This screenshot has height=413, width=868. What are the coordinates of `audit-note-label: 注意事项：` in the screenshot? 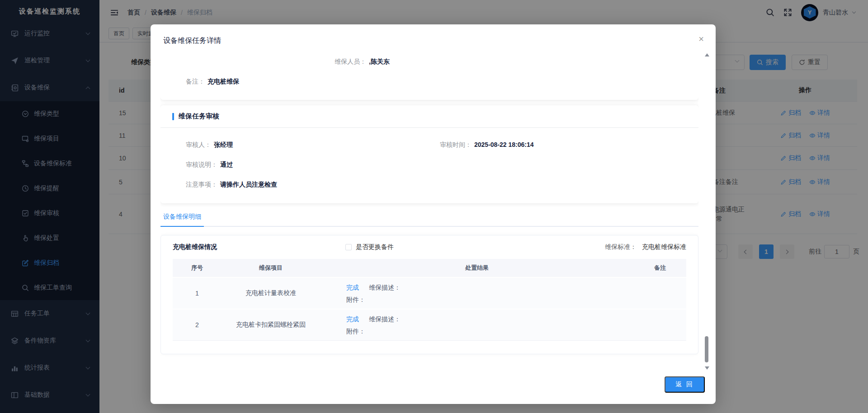 It's located at (202, 184).